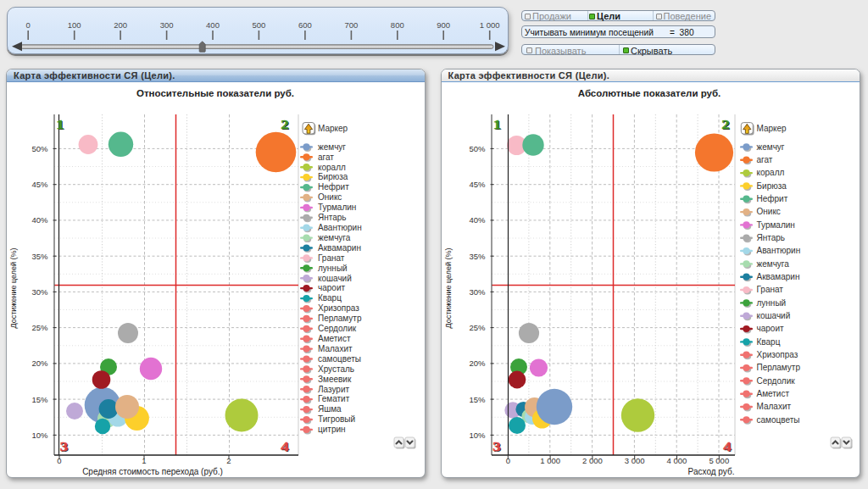 This screenshot has width=868, height=489. I want to click on svg-text: 5 000, so click(719, 461).